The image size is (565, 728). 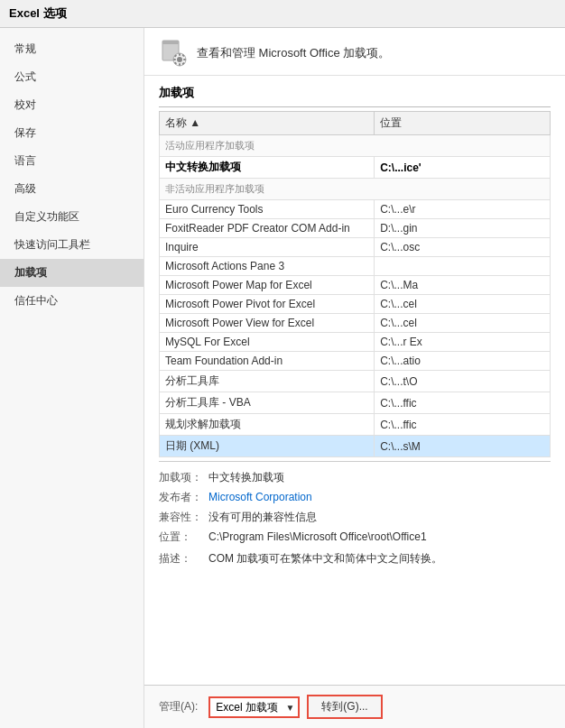 I want to click on addin-name: 日期 (XML), so click(x=267, y=447).